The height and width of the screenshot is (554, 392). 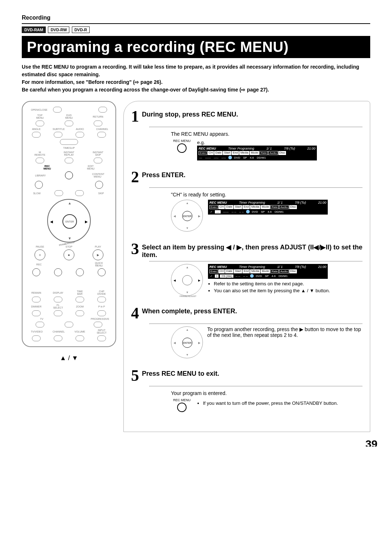 I want to click on col: End, so click(x=246, y=272).